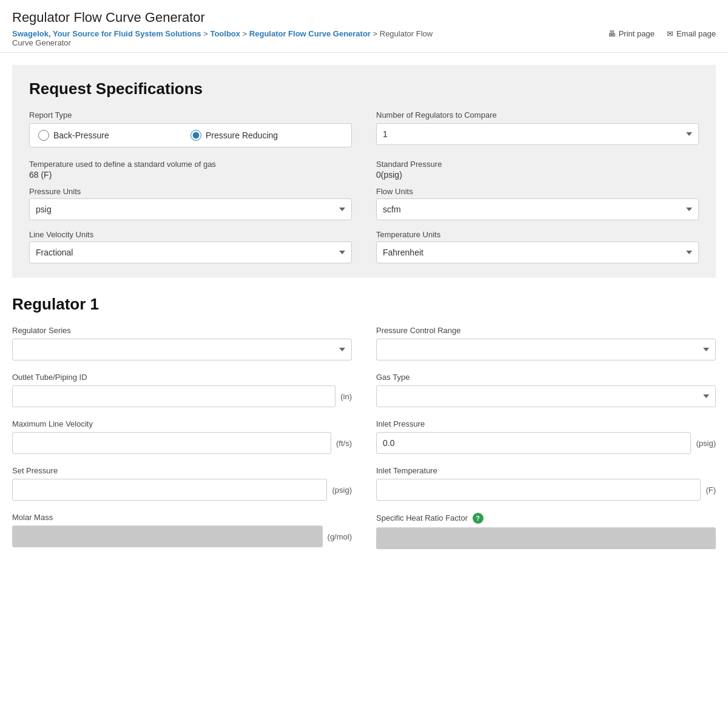  Describe the element at coordinates (190, 129) in the screenshot. I see `report-type-group: Report Type Back-Pressure Pressure Reduc…` at that location.